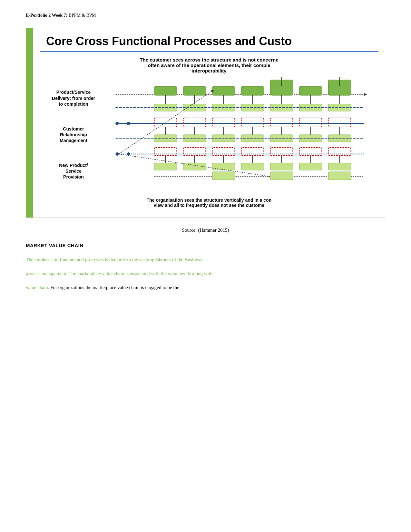 This screenshot has height=532, width=411. Describe the element at coordinates (206, 15) in the screenshot. I see `page-header: E-Portfolio 2 Week 7: BPPM & BPM` at that location.